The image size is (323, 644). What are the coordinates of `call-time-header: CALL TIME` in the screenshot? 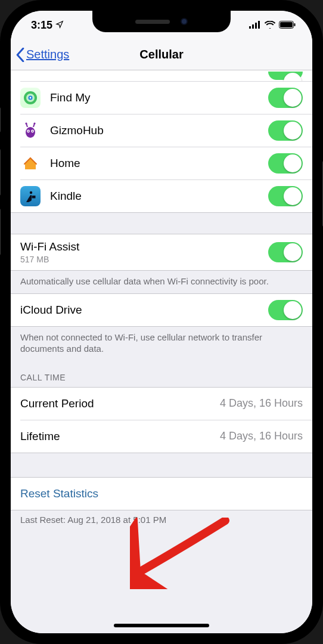 It's located at (162, 374).